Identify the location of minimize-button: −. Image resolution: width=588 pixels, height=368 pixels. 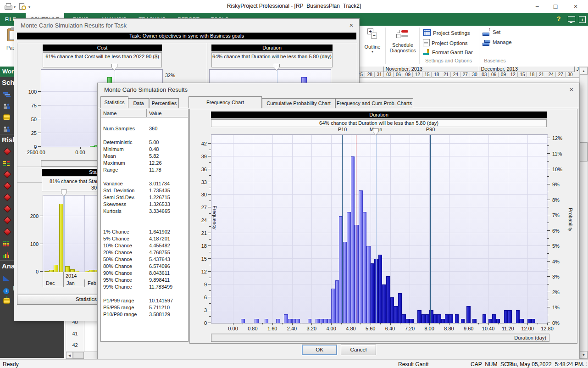
(537, 6).